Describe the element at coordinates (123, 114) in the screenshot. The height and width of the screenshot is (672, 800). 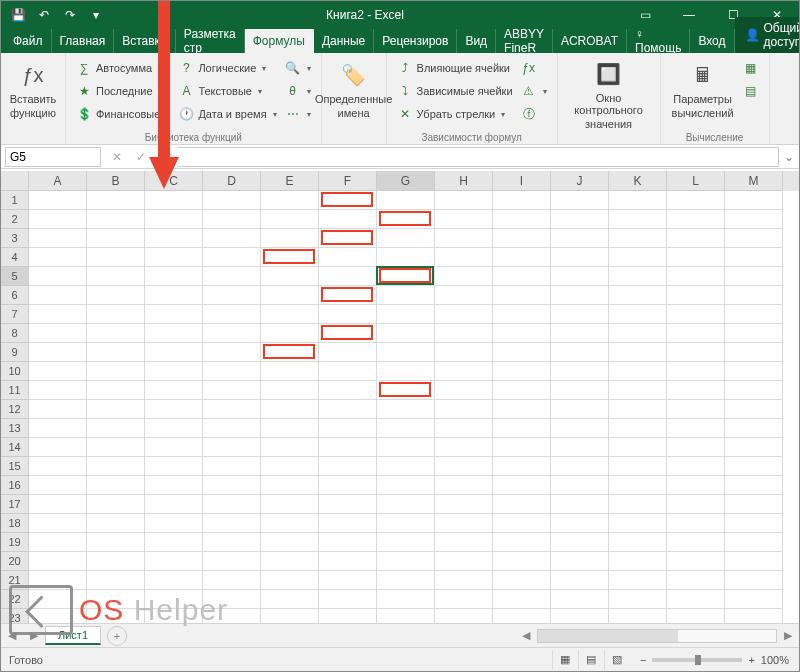
I see `financial-button: 💲Финансовые` at that location.